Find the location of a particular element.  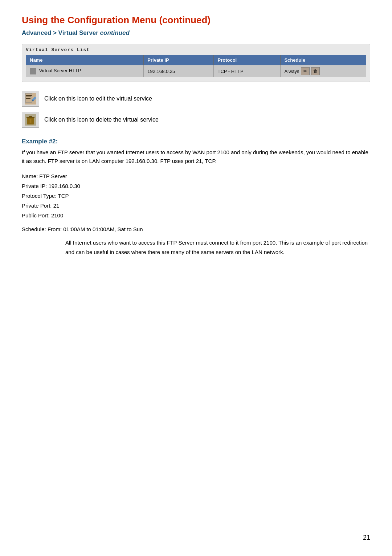

edit-legend-row: Click on this icon to edit the virtual s… is located at coordinates (196, 99).